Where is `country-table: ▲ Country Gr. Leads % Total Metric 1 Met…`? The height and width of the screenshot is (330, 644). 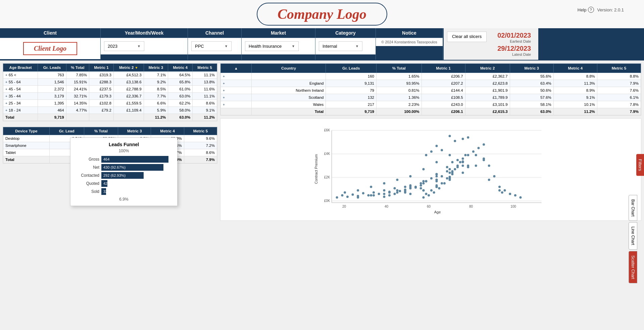 country-table: ▲ Country Gr. Leads % Total Metric 1 Met… is located at coordinates (431, 89).